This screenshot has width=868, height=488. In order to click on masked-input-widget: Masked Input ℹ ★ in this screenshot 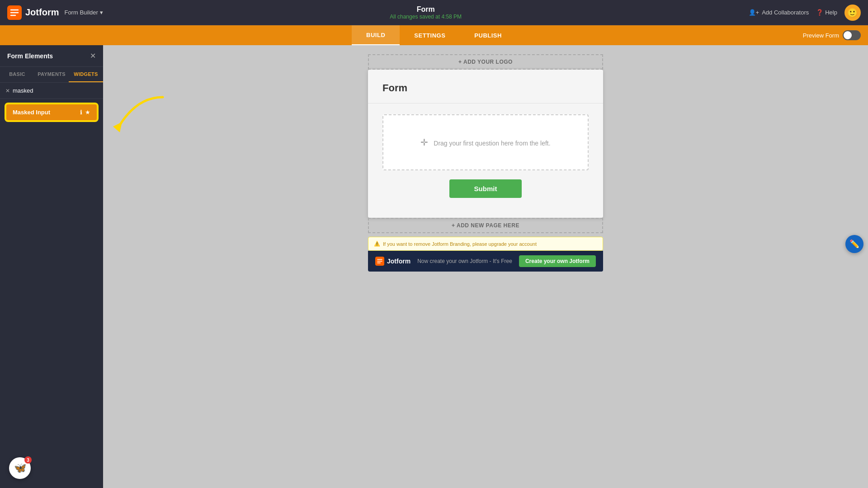, I will do `click(52, 112)`.